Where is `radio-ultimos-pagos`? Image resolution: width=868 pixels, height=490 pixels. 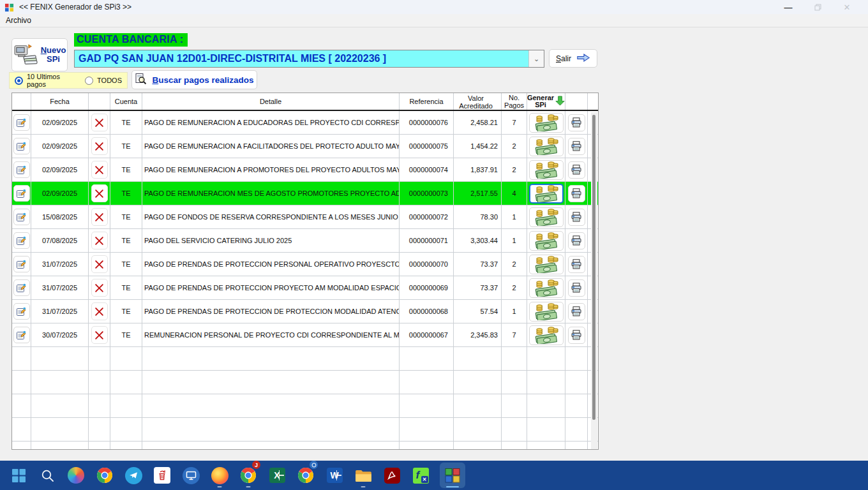
radio-ultimos-pagos is located at coordinates (19, 80).